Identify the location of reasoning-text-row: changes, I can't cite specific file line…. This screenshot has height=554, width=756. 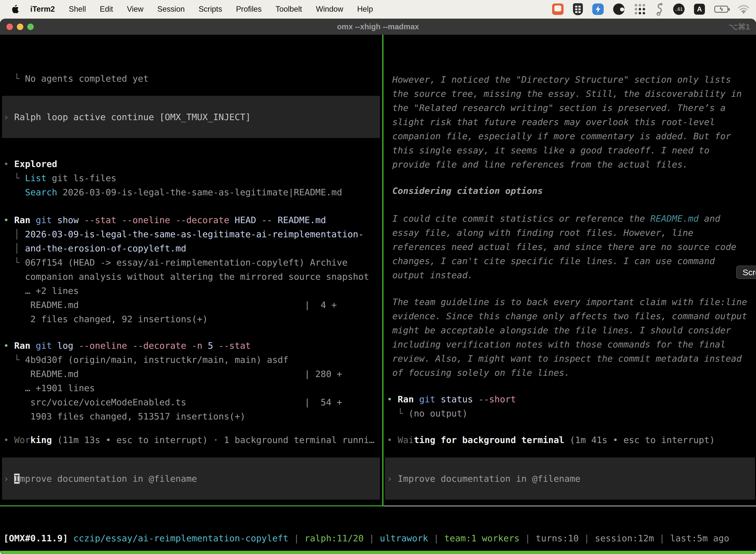
(551, 261).